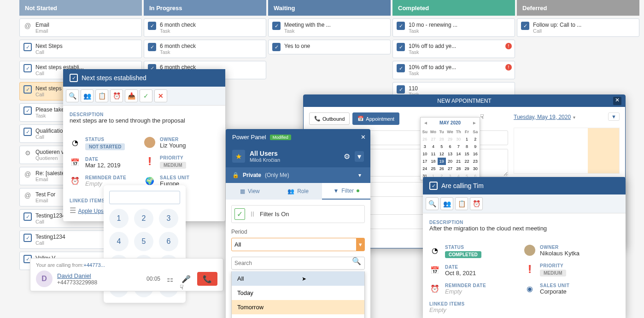 This screenshot has width=644, height=318. I want to click on email-icon: @, so click(28, 195).